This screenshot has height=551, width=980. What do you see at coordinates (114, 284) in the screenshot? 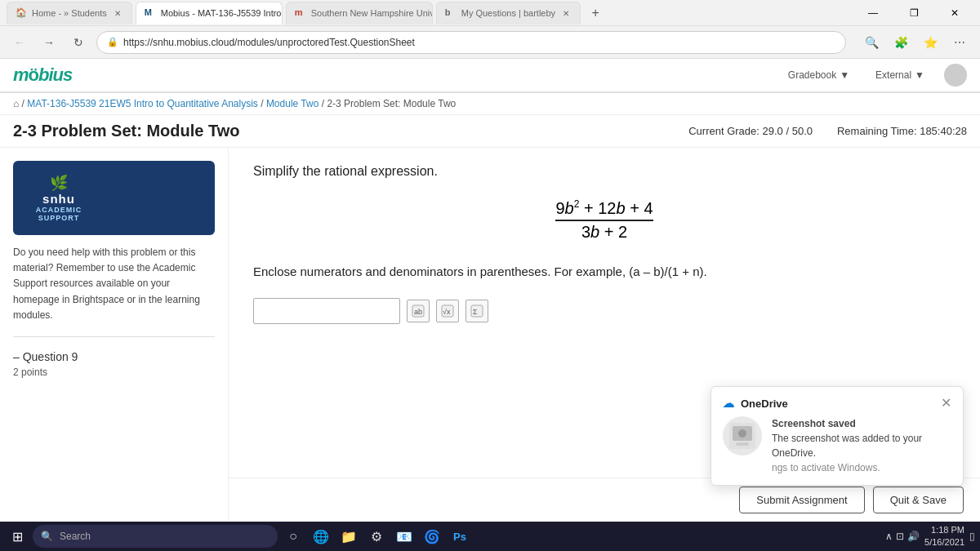
I see `academic-support-description: Do you need help with this problem or th…` at bounding box center [114, 284].